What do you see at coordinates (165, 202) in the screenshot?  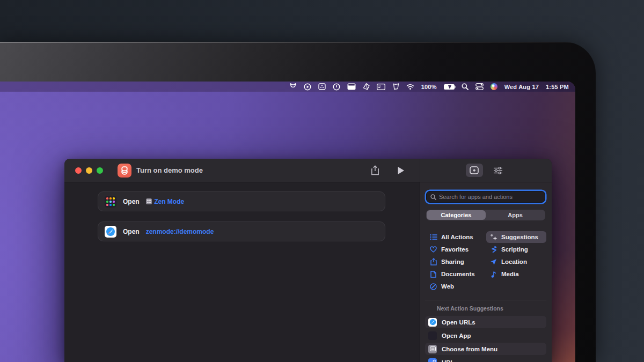 I see `action-app-token: Zen Mode` at bounding box center [165, 202].